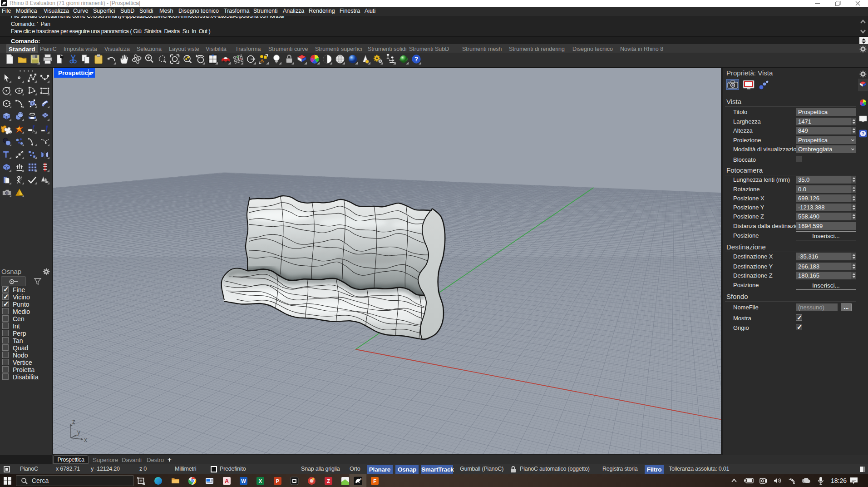 This screenshot has height=487, width=868. I want to click on svg-text: z, so click(74, 422).